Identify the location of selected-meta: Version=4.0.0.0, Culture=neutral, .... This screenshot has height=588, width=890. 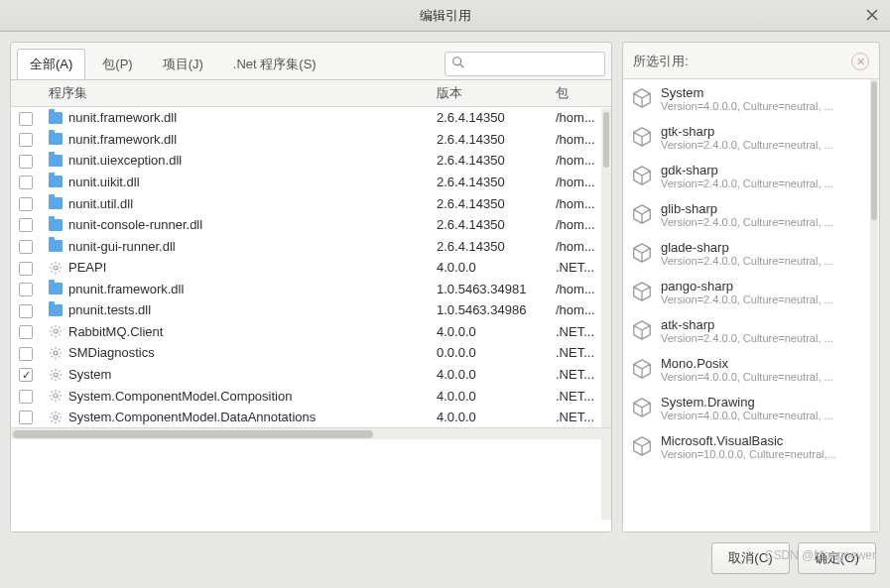
(766, 106).